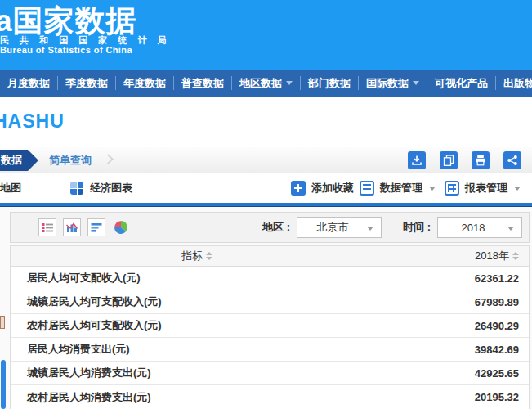  Describe the element at coordinates (392, 227) in the screenshot. I see `filter-controls: 地区 : 北京市 时间 : 2018` at that location.